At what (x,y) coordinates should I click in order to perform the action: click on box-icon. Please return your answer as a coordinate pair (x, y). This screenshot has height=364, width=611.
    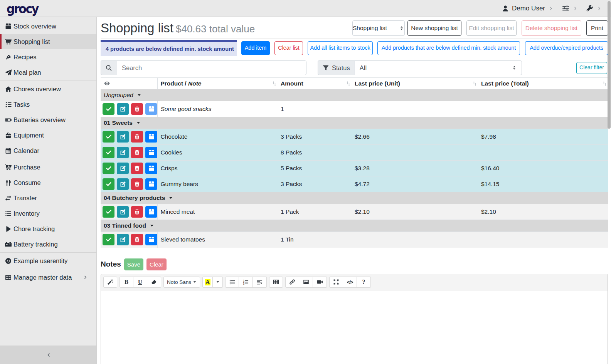
    Looking at the image, I should click on (8, 26).